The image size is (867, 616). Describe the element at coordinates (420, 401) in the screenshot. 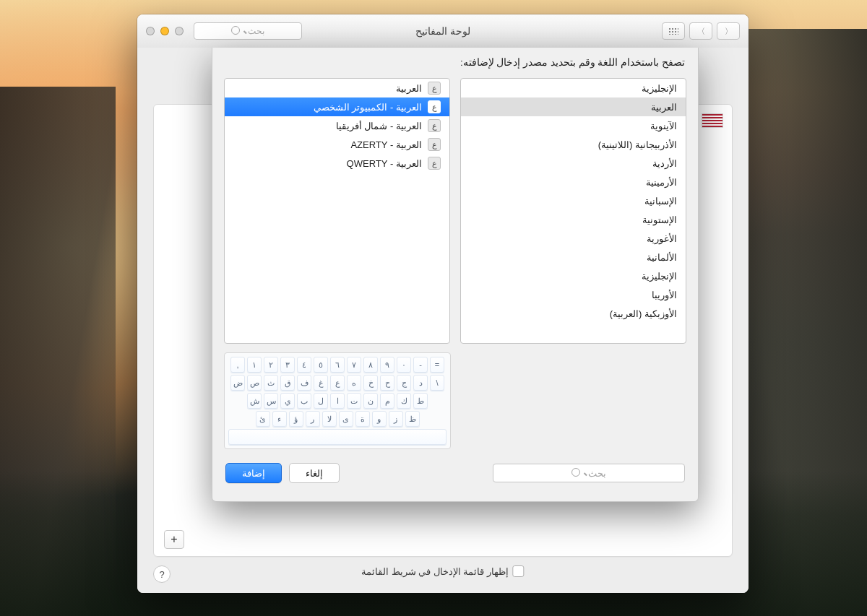

I see `keyboard-key: ط` at that location.